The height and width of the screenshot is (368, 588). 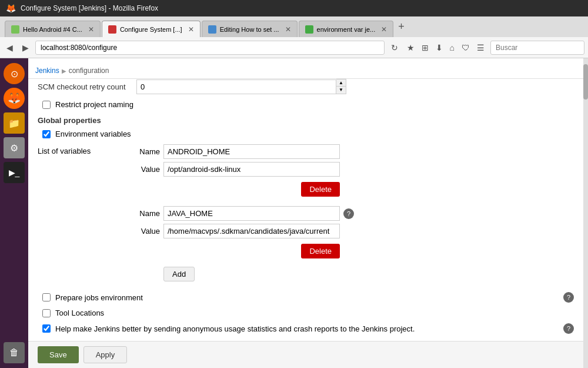 What do you see at coordinates (320, 190) in the screenshot?
I see `variable1-delete-button: Delete` at bounding box center [320, 190].